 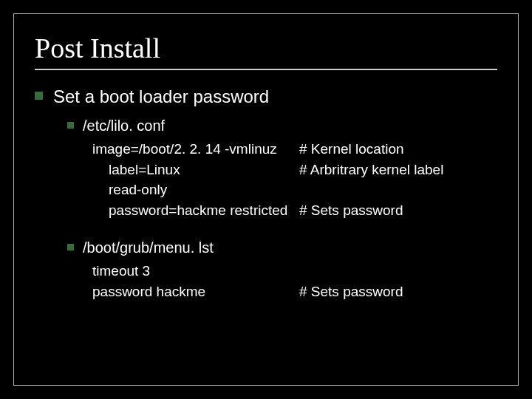 What do you see at coordinates (196, 211) in the screenshot?
I see `code-left: password=hackme restricted` at bounding box center [196, 211].